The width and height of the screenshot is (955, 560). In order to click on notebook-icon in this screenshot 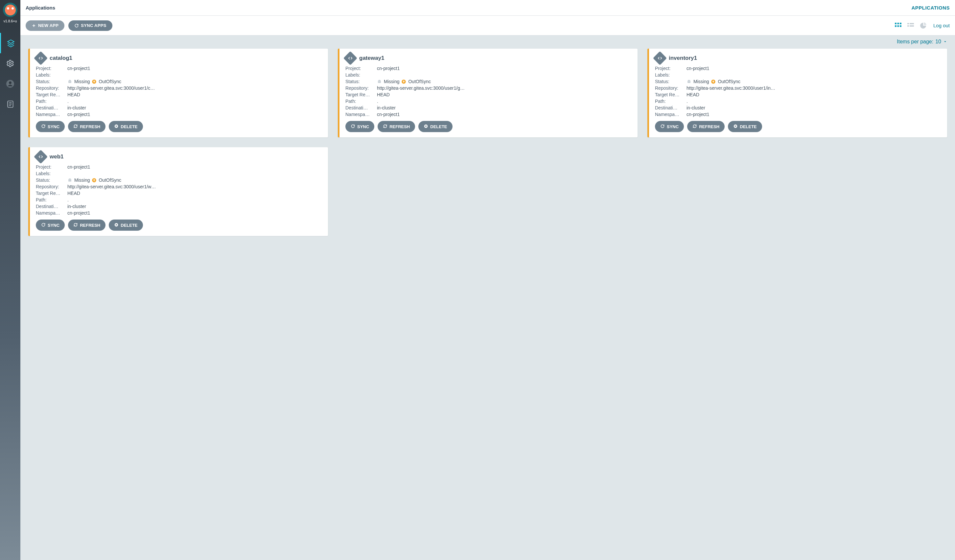, I will do `click(10, 104)`.